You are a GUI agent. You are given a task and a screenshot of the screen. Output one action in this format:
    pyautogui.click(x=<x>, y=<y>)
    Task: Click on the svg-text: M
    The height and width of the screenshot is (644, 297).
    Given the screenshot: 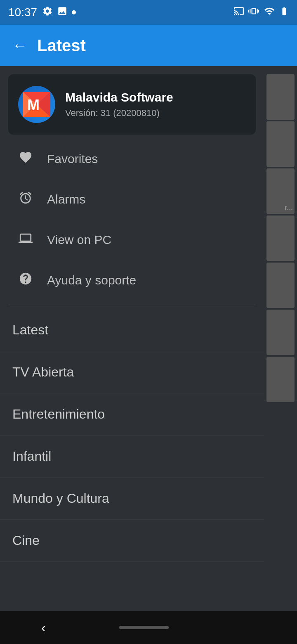 What is the action you would take?
    pyautogui.click(x=33, y=105)
    